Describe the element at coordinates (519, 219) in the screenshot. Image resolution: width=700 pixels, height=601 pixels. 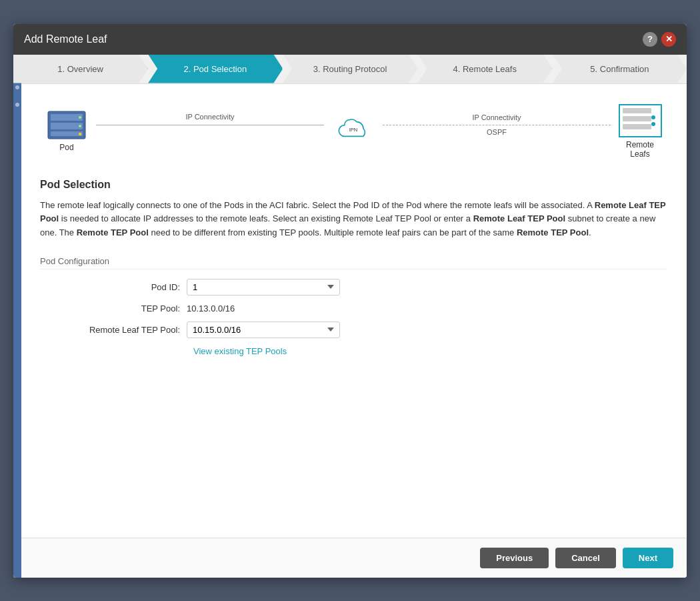
I see `bold-remote-leaf-tep-pool-2: Remote Leaf TEP Pool` at that location.